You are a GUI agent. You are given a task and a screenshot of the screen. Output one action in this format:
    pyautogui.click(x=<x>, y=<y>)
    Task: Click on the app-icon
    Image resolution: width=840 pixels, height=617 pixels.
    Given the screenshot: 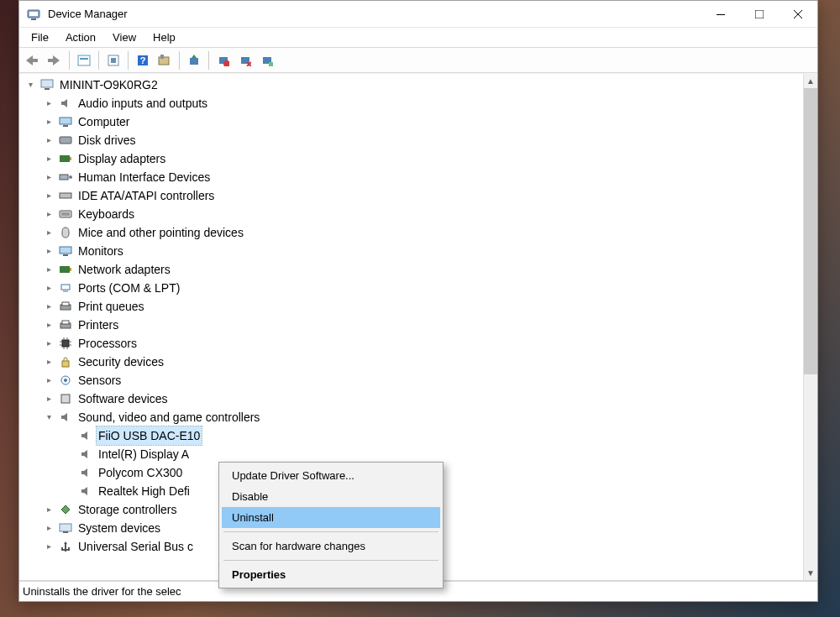 What is the action you would take?
    pyautogui.click(x=34, y=14)
    